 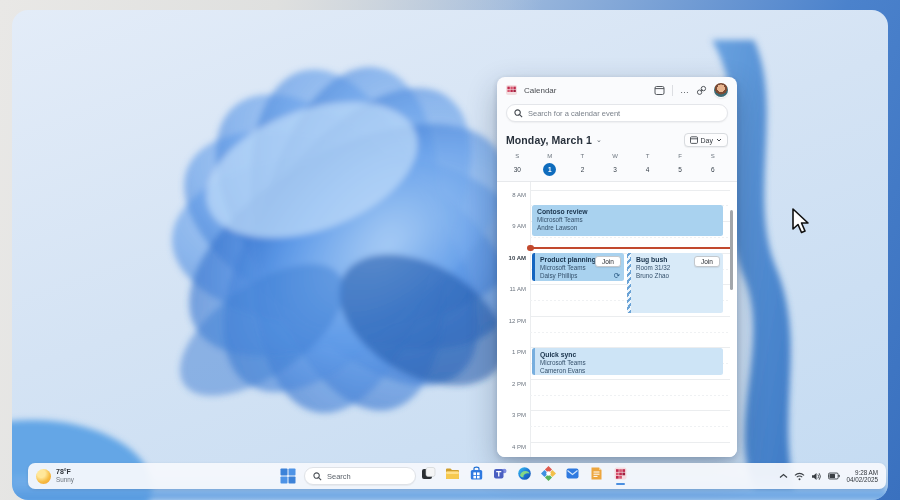 What do you see at coordinates (476, 474) in the screenshot?
I see `microsoft-store-icon` at bounding box center [476, 474].